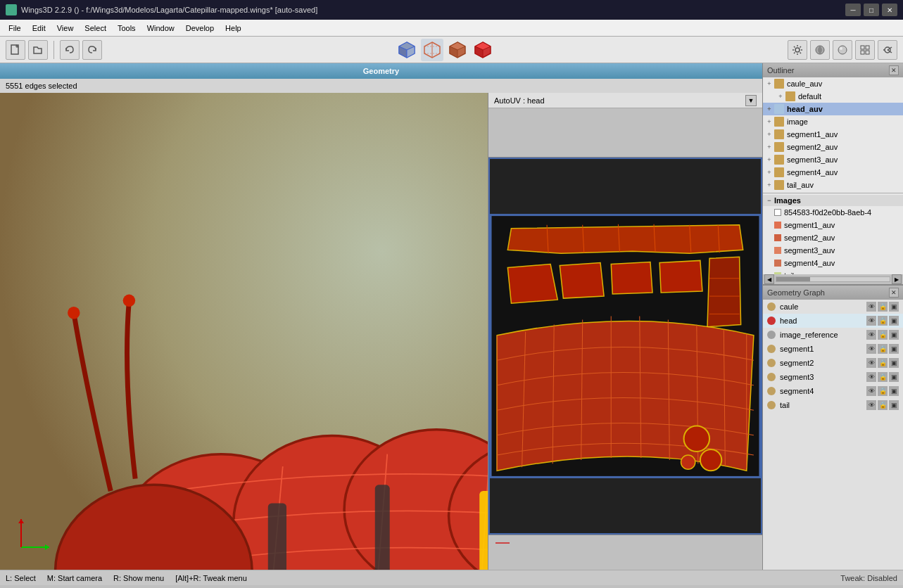 Image resolution: width=903 pixels, height=588 pixels. I want to click on outliner-item-default: + default, so click(833, 96).